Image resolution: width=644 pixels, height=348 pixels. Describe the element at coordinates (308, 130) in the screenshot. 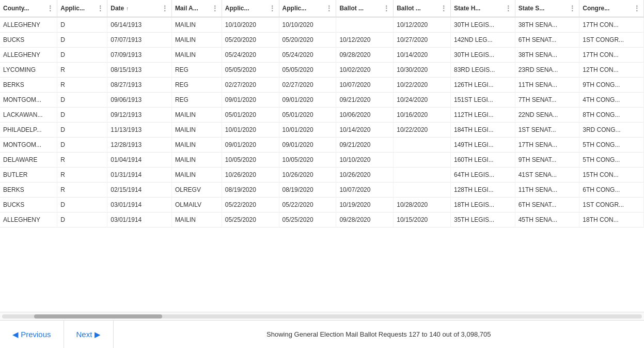

I see `cell-applic3: 10/01/2020` at that location.